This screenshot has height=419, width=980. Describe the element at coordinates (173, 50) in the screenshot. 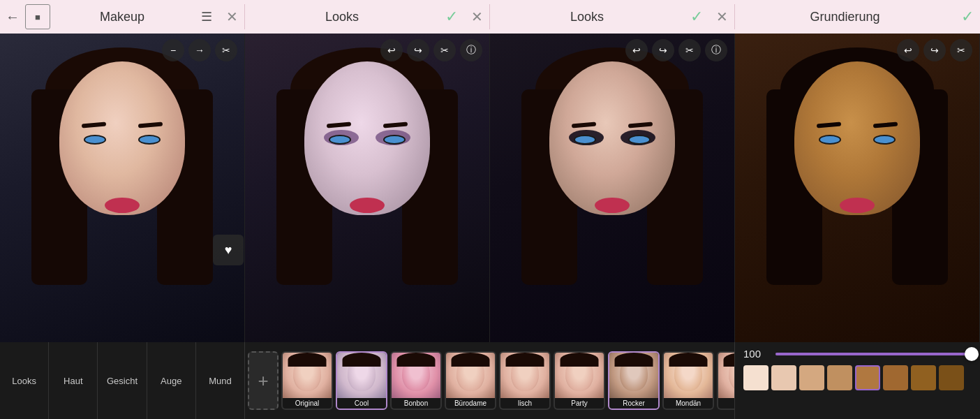

I see `minus-icon: −` at that location.